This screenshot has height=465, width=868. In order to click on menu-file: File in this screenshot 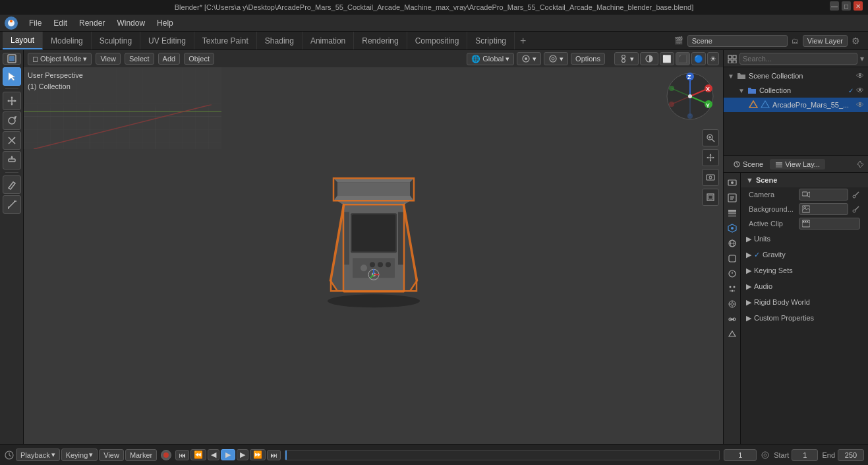, I will do `click(36, 23)`.